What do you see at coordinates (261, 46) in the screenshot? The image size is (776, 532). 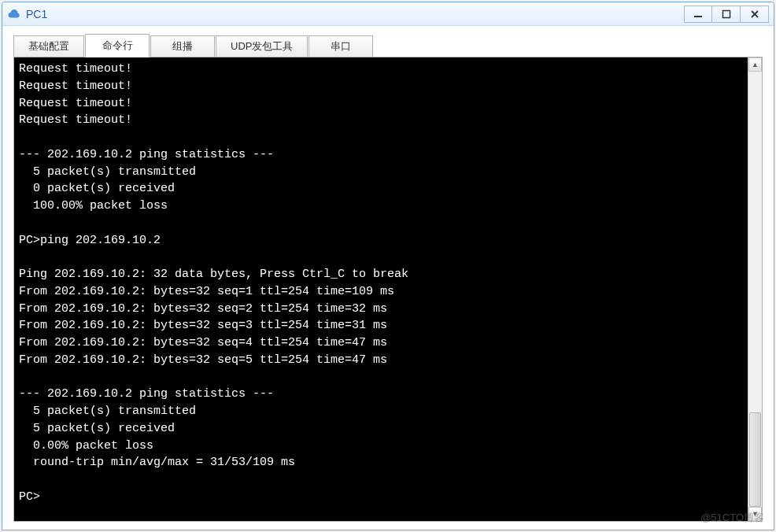 I see `tab-udp-tool: UDP发包工具` at bounding box center [261, 46].